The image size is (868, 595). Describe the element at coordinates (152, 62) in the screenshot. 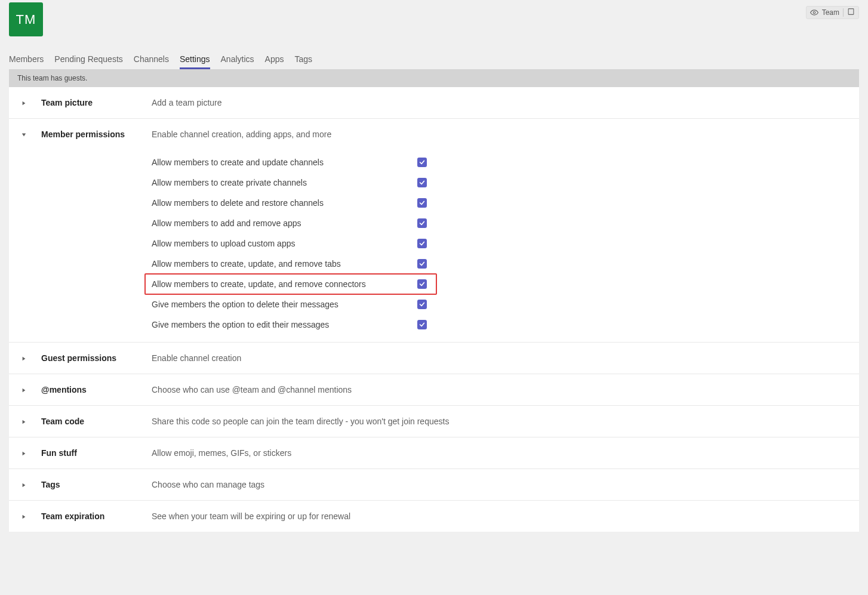

I see `tab-channels: Channels` at that location.